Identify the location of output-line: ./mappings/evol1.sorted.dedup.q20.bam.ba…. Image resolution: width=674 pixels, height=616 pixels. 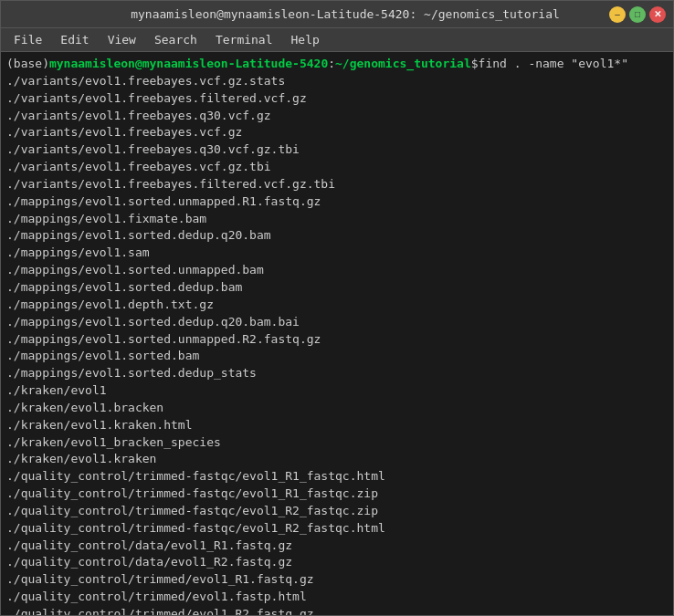
(337, 323).